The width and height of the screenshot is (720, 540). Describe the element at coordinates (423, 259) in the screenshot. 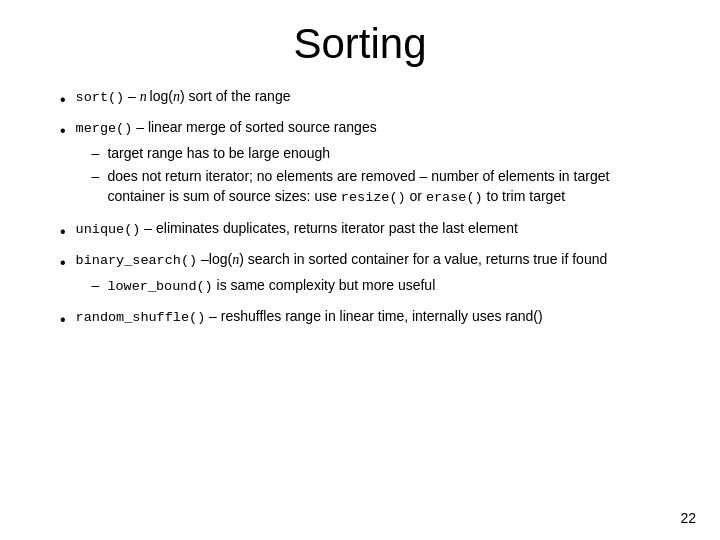

I see `text-bs2: ) search in sorted container for a value…` at that location.